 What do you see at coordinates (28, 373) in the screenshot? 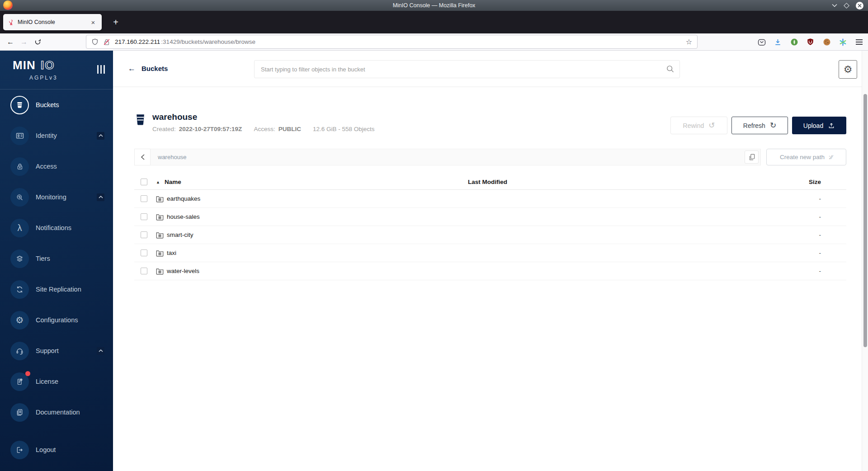
I see `license-alert-badge` at bounding box center [28, 373].